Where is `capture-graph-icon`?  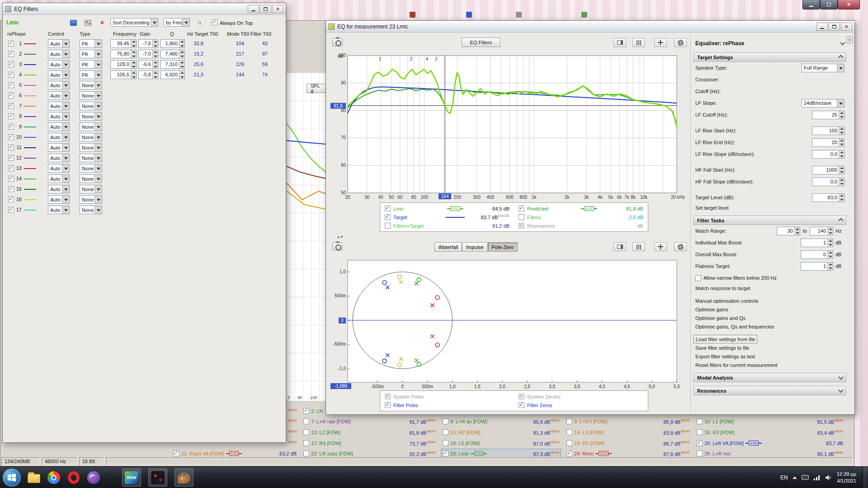
capture-graph-icon is located at coordinates (337, 247).